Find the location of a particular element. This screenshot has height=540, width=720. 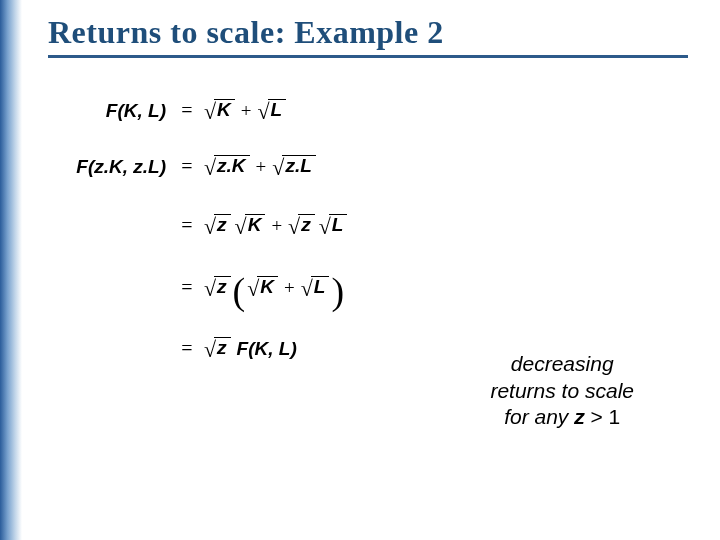

sqrt-L: √L is located at coordinates (272, 110).